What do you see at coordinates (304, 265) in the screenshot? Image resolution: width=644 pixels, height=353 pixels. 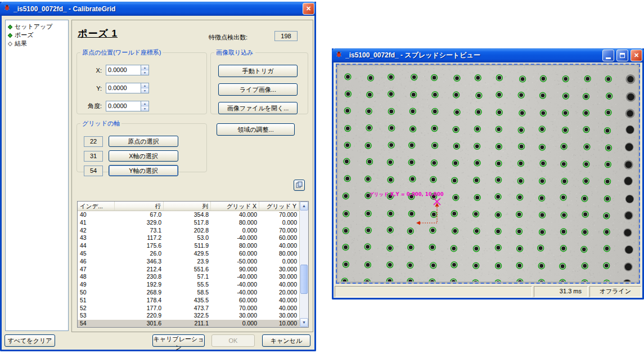 I see `table-scrollbar: ▲ ▼` at bounding box center [304, 265].